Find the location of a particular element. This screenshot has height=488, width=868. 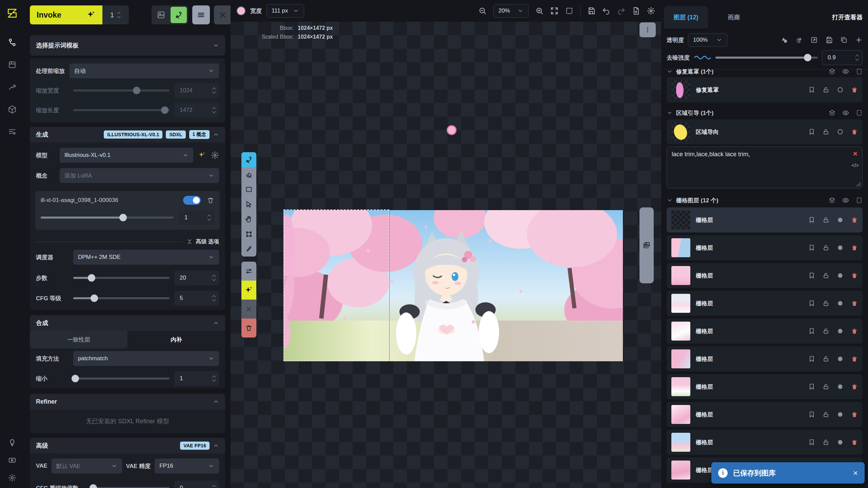

collapse-advanced-icon is located at coordinates (190, 242).